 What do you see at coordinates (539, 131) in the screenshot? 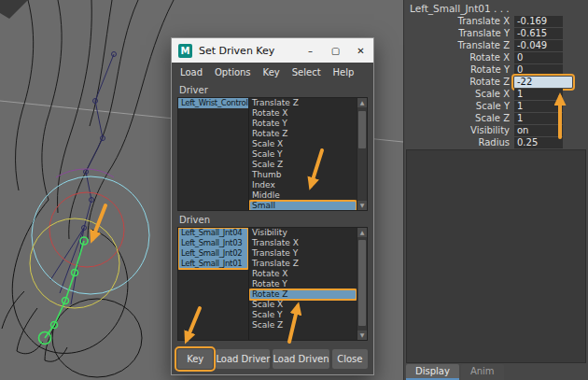
I see `channel-attribute-value: on` at bounding box center [539, 131].